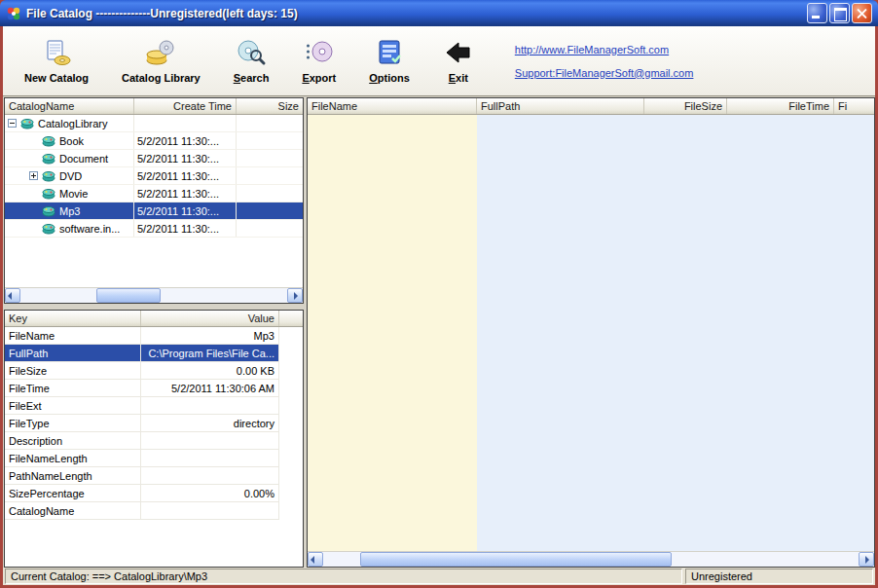 The width and height of the screenshot is (878, 588). I want to click on current-catalog-status: Current Catalog: ==> CatalogLibrary\Mp3, so click(344, 576).